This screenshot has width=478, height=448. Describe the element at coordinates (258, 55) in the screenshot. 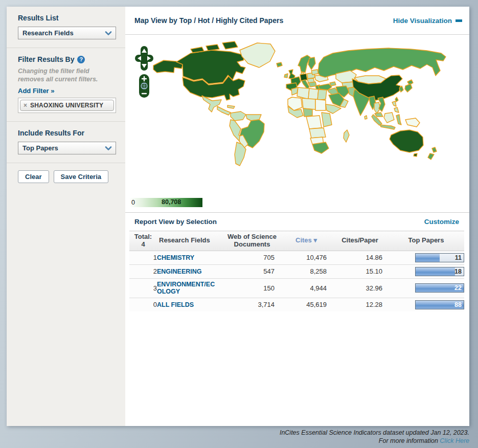

I see `country-greenland` at that location.